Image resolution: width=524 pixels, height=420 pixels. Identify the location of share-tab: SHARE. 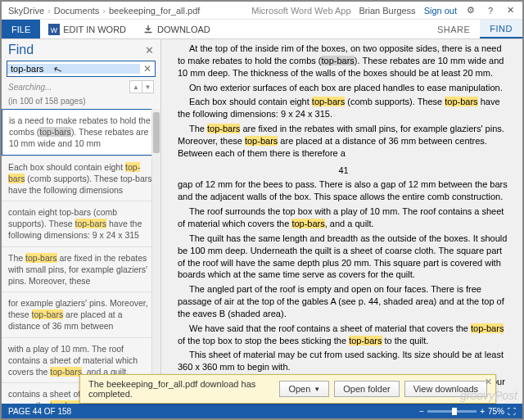
(454, 29).